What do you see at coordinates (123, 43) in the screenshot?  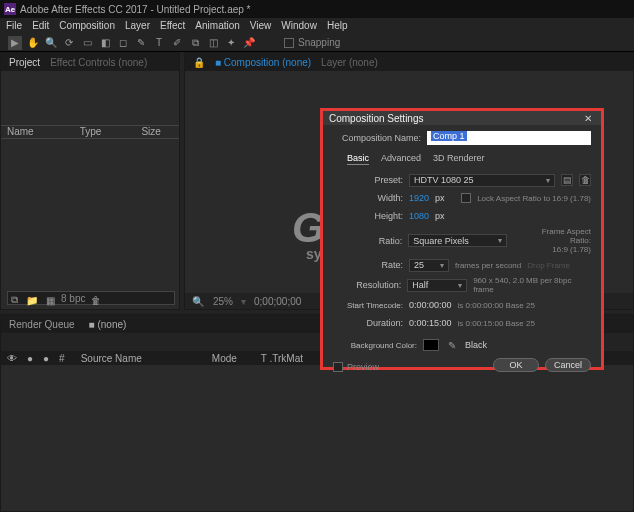 I see `shape-tool-icon: ◻` at bounding box center [123, 43].